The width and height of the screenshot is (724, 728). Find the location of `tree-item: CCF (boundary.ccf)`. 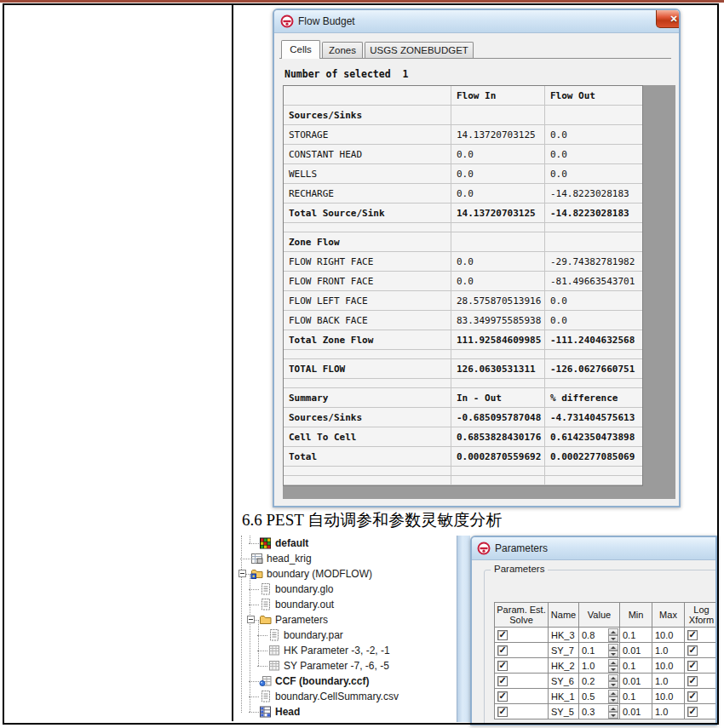

tree-item: CCF (boundary.ccf) is located at coordinates (347, 681).